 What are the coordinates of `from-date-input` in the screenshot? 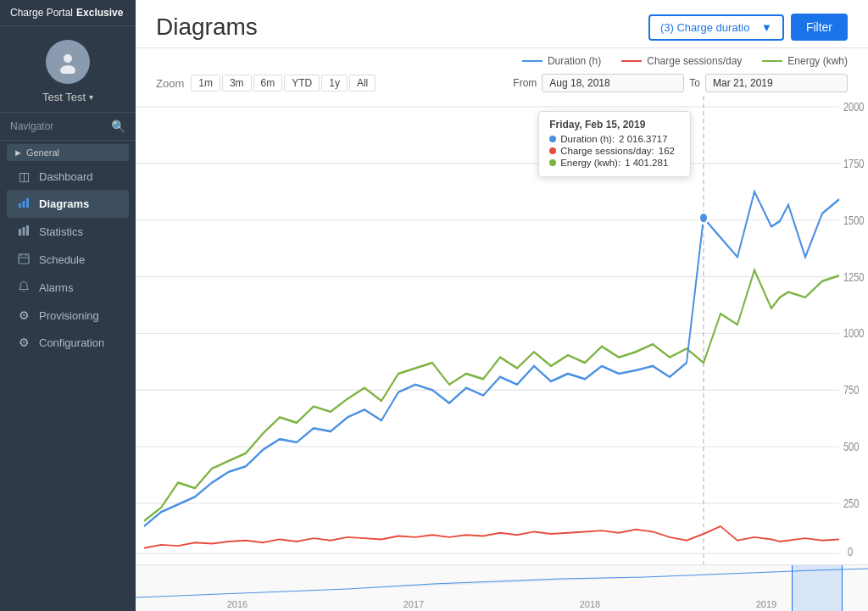 It's located at (613, 83).